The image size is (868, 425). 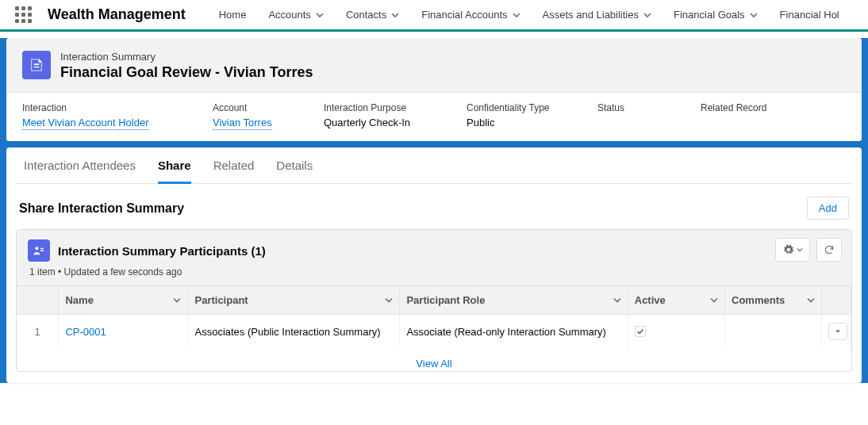 I want to click on nav-item-contacts: Contacts, so click(x=373, y=16).